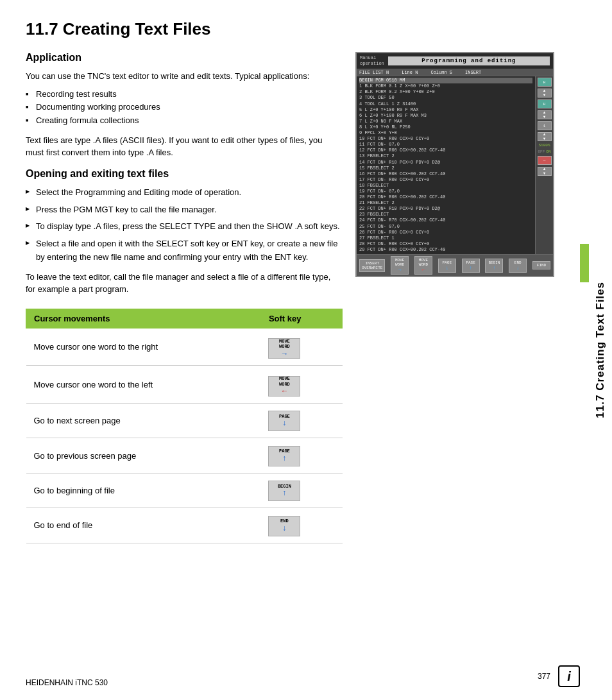  Describe the element at coordinates (446, 133) in the screenshot. I see `code-line-9: 9 FPCL X+0 Y+0` at that location.